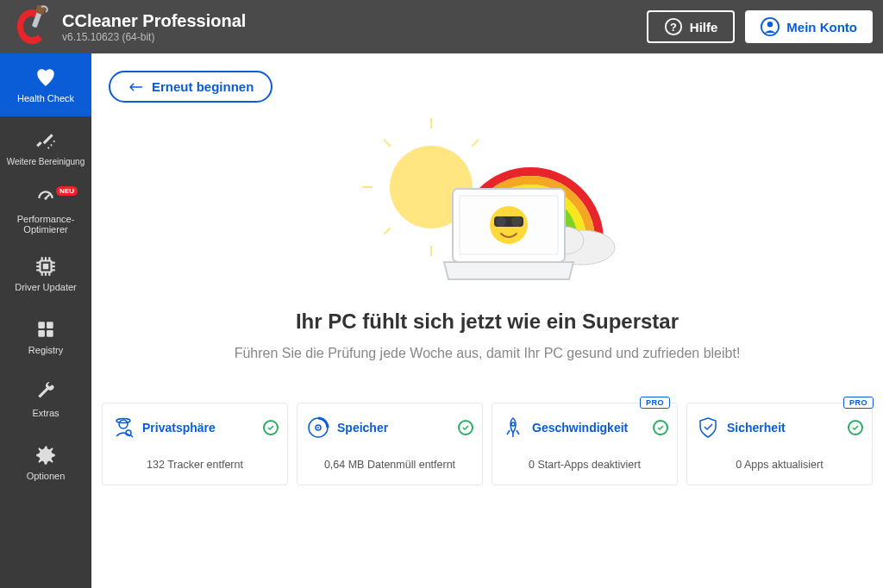 The image size is (883, 588). Describe the element at coordinates (809, 27) in the screenshot. I see `account-button: Mein Konto` at that location.